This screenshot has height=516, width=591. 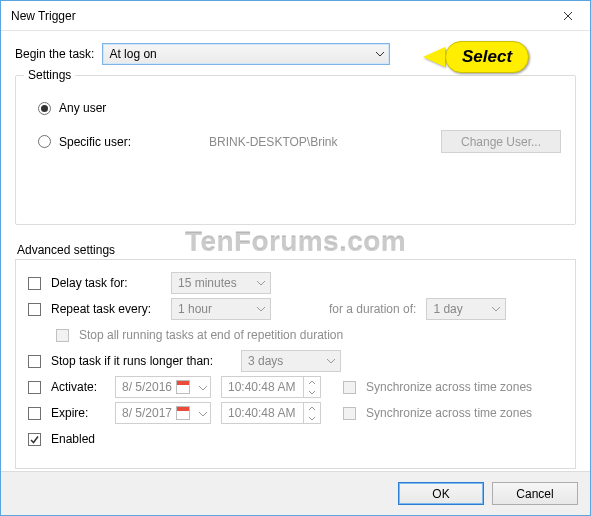 What do you see at coordinates (163, 413) in the screenshot?
I see `expire-date-input: 8/ 5/2017` at bounding box center [163, 413].